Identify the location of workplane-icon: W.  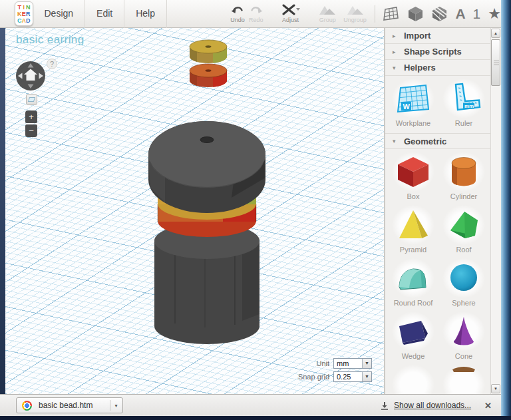
(413, 99).